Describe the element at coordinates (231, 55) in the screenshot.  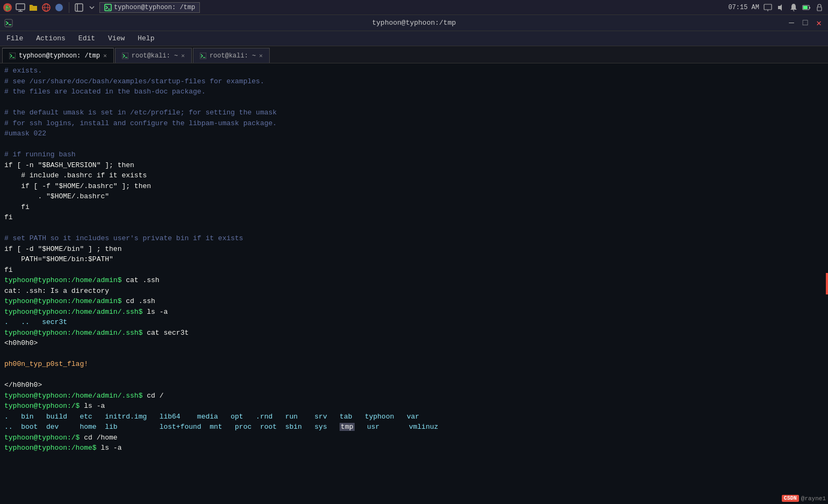
I see `tab-root-kali-2: root@kali: ~ ✕` at that location.